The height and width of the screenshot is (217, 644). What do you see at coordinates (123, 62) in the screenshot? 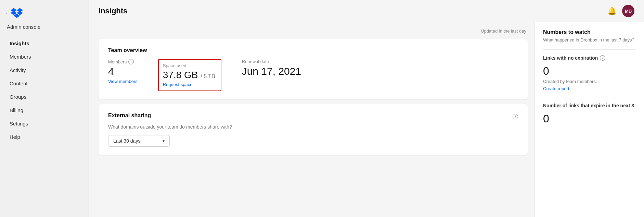
I see `members-label: Members i` at bounding box center [123, 62].